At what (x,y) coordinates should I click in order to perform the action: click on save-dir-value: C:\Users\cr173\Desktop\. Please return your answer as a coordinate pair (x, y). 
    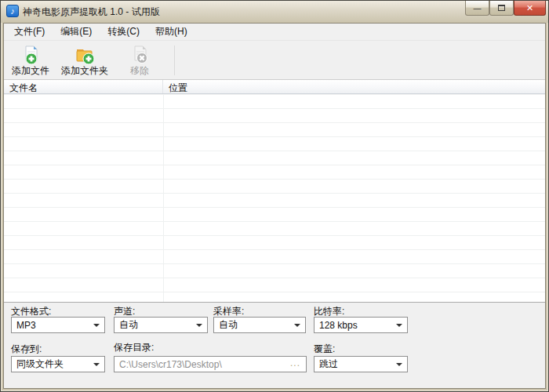
    Looking at the image, I should click on (171, 365).